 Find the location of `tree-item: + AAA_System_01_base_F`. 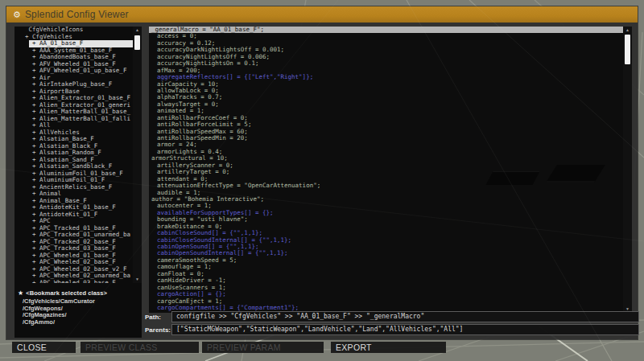

tree-item: + AAA_System_01_base_F is located at coordinates (74, 51).